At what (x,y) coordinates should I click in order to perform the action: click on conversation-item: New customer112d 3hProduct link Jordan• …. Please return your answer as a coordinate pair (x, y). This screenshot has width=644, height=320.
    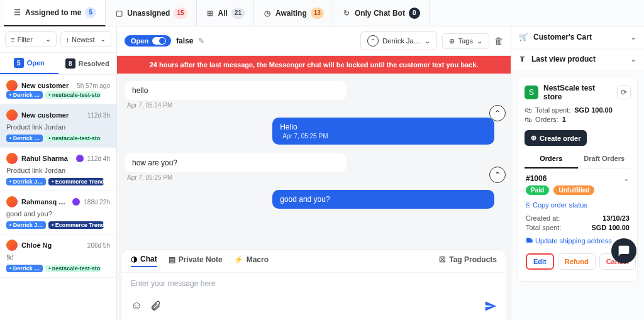
    Looking at the image, I should click on (58, 126).